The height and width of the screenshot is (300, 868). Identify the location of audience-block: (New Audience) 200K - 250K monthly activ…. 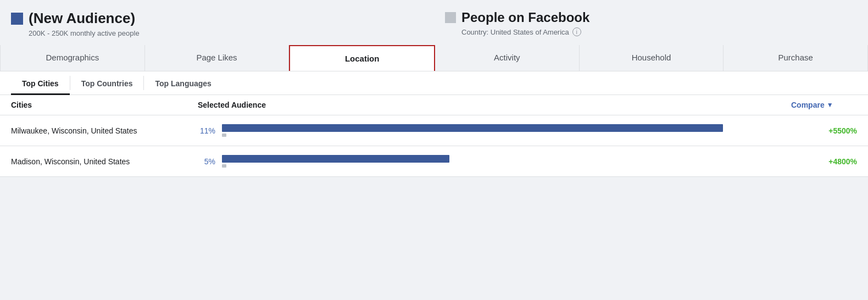
(217, 24).